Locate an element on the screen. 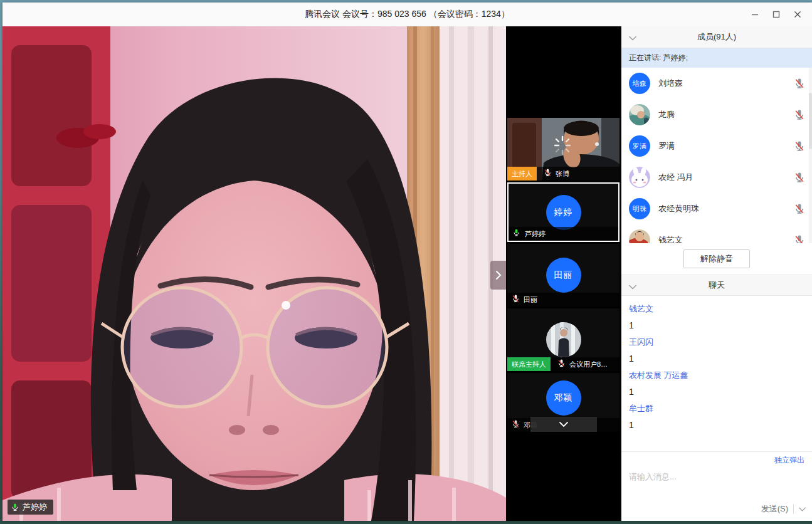 Image resolution: width=812 pixels, height=524 pixels. speaker-name-label: 芦婷婷 is located at coordinates (35, 507).